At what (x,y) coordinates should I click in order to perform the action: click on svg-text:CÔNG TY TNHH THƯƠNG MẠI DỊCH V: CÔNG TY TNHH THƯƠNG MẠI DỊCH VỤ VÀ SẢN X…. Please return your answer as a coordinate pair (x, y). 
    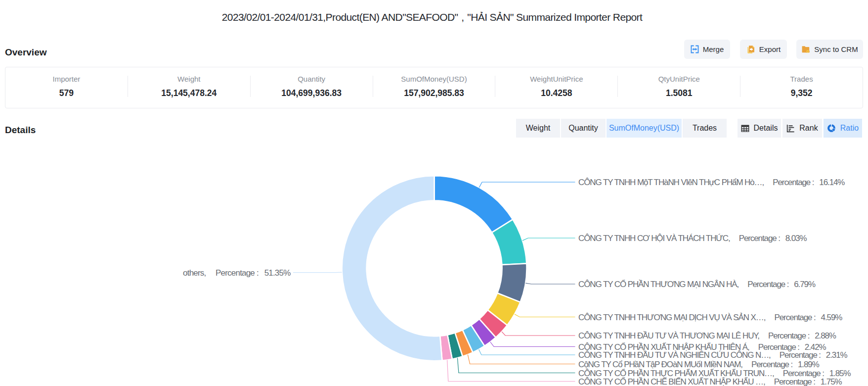
    Looking at the image, I should click on (710, 318).